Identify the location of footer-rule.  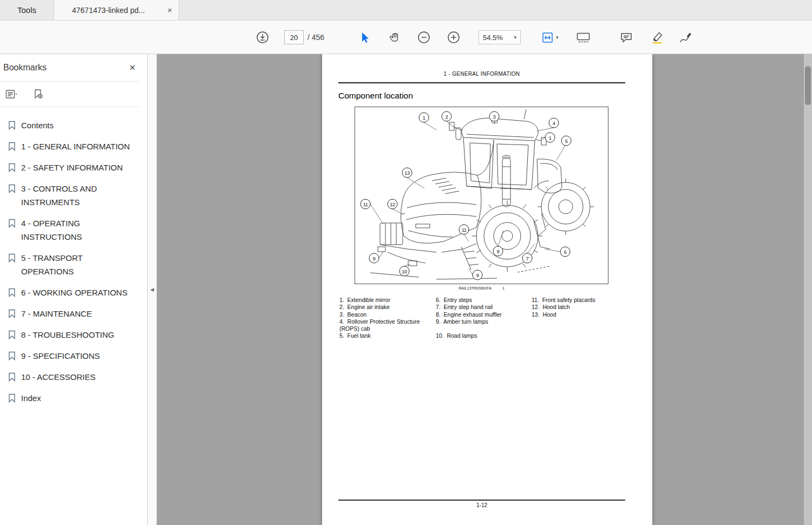
(482, 500).